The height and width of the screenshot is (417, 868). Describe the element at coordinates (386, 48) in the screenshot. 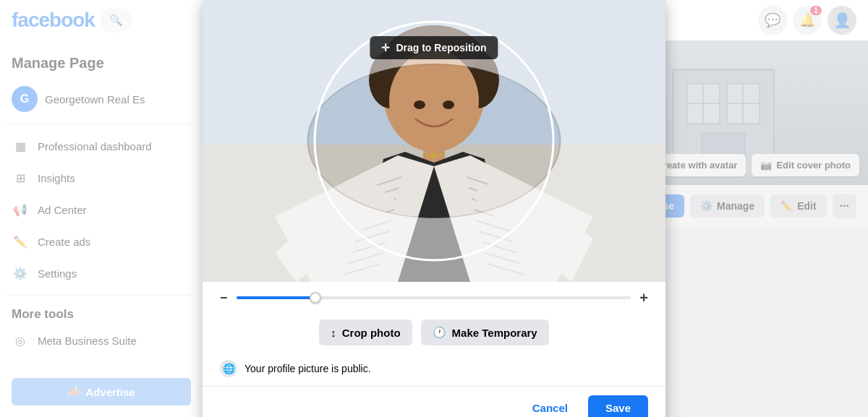

I see `move-icon: ✛` at that location.